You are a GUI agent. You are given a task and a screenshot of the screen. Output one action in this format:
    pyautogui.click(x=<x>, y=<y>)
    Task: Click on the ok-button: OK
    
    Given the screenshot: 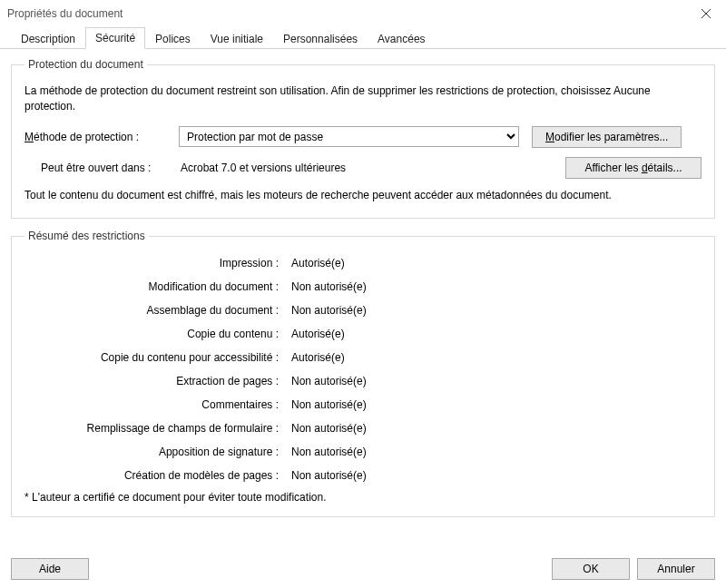 What is the action you would take?
    pyautogui.click(x=591, y=569)
    